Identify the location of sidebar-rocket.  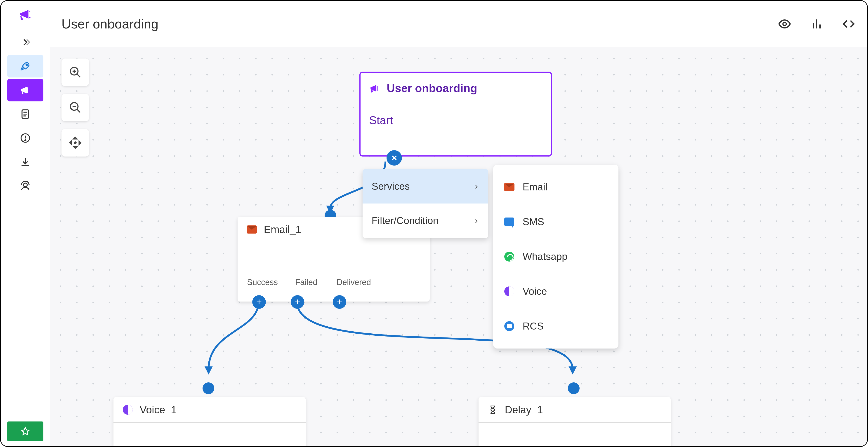
(25, 66).